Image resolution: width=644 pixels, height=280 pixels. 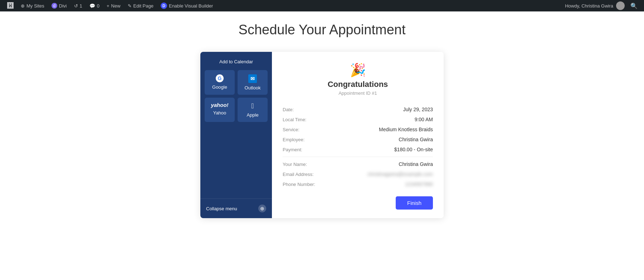 What do you see at coordinates (308, 109) in the screenshot?
I see `date-label: Date:` at bounding box center [308, 109].